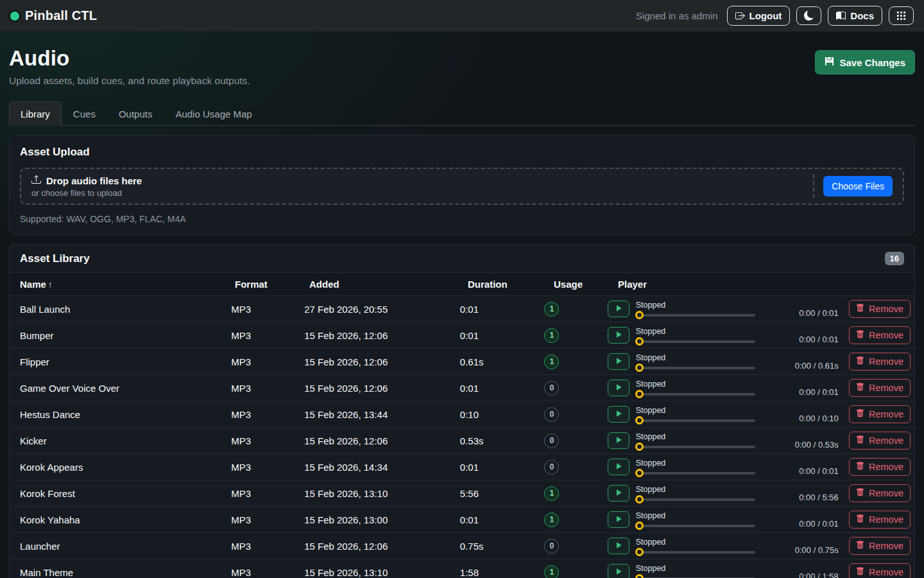  I want to click on column-header-format: Format, so click(272, 284).